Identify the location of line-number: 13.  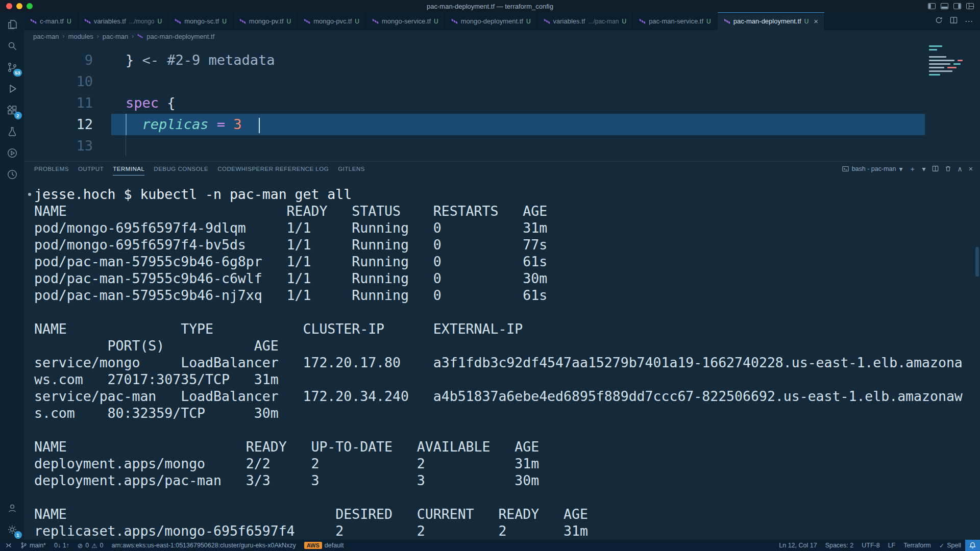
(58, 146).